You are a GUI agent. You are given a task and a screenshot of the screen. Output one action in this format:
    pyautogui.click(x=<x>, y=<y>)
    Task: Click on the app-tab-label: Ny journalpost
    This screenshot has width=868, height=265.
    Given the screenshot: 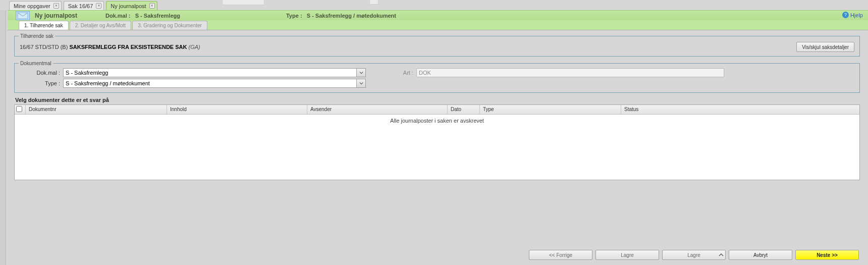 What is the action you would take?
    pyautogui.click(x=128, y=6)
    